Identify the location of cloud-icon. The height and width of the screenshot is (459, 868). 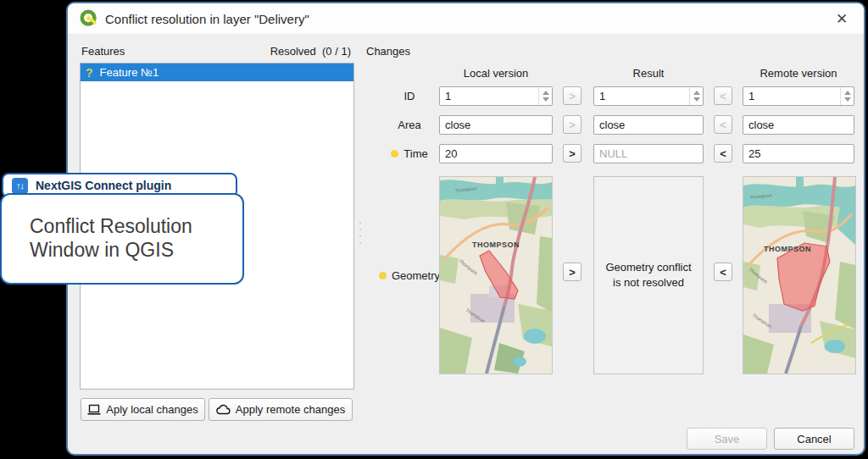
(224, 410).